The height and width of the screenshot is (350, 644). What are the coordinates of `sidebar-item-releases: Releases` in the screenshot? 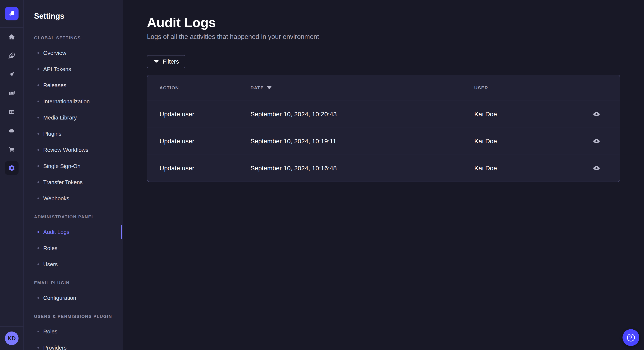 It's located at (73, 85).